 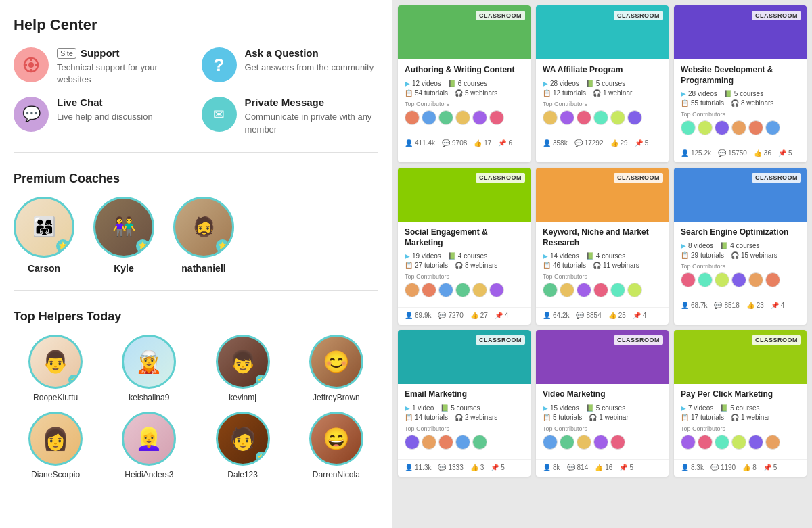 What do you see at coordinates (336, 368) in the screenshot?
I see `helper-item-jeffrey: 😊 JeffreyBrown` at bounding box center [336, 368].